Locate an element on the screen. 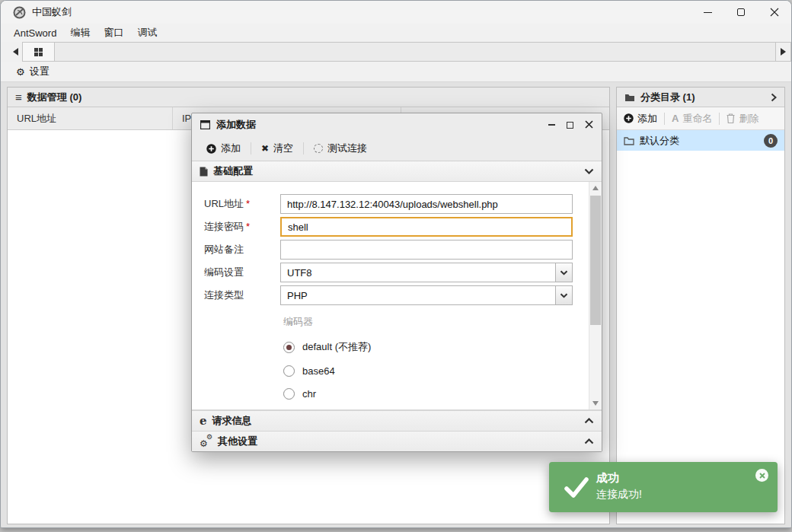 The image size is (792, 532). menu-antsword: AntSword is located at coordinates (35, 33).